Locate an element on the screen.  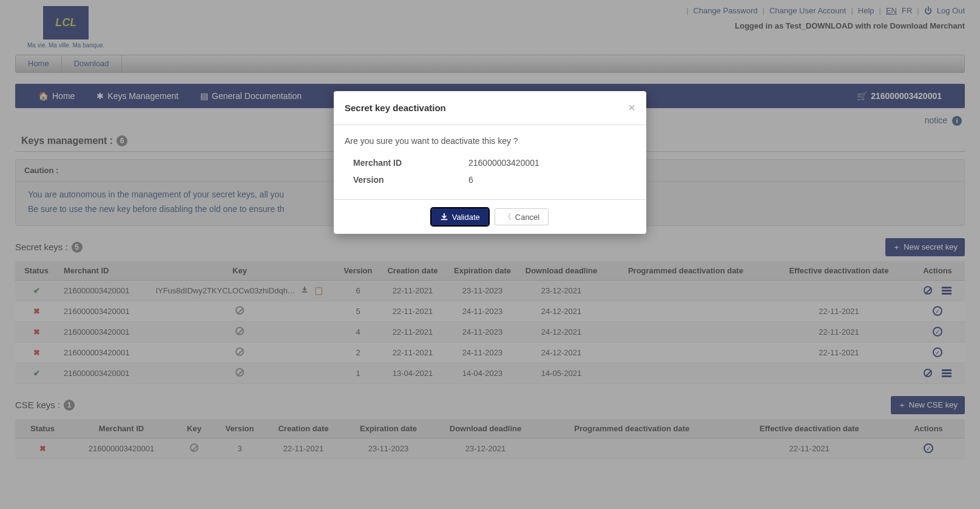
cancel-button: 〈 Cancel is located at coordinates (522, 217).